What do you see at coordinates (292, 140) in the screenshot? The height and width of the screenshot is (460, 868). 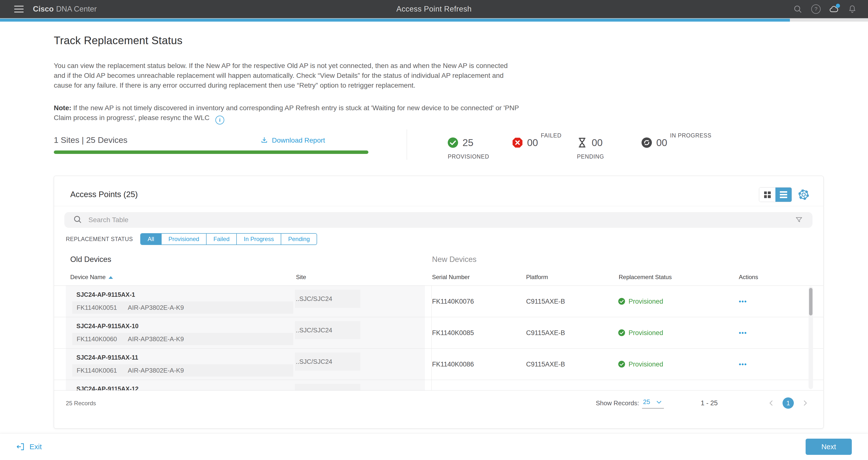 I see `download-report-link: Download Report` at bounding box center [292, 140].